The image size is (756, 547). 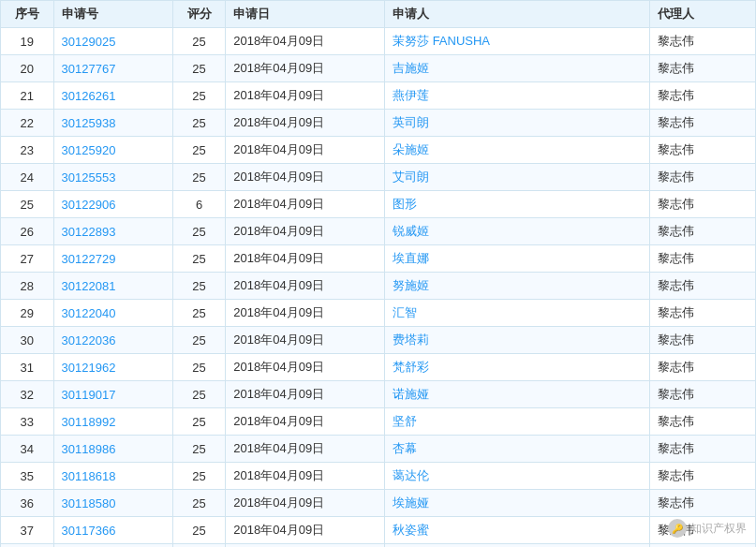 I want to click on cell-num: 36, so click(x=28, y=504).